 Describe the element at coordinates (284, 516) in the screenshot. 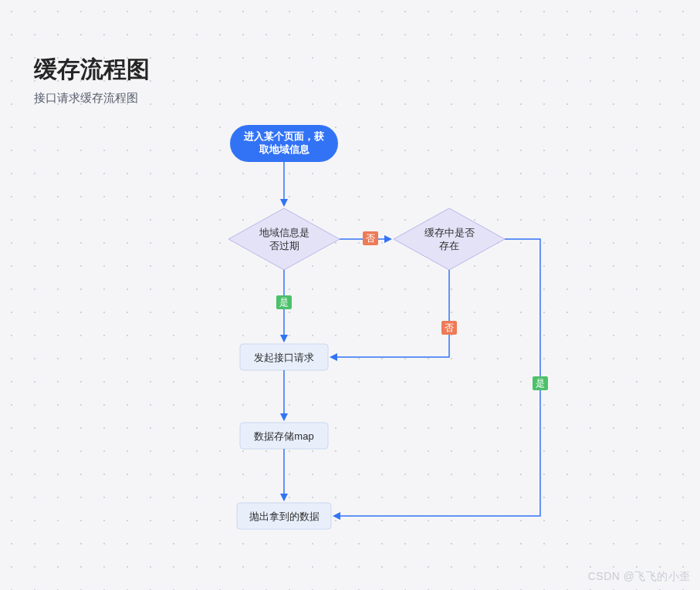

I see `node-process-emit-data: 抛出拿到的数据` at that location.